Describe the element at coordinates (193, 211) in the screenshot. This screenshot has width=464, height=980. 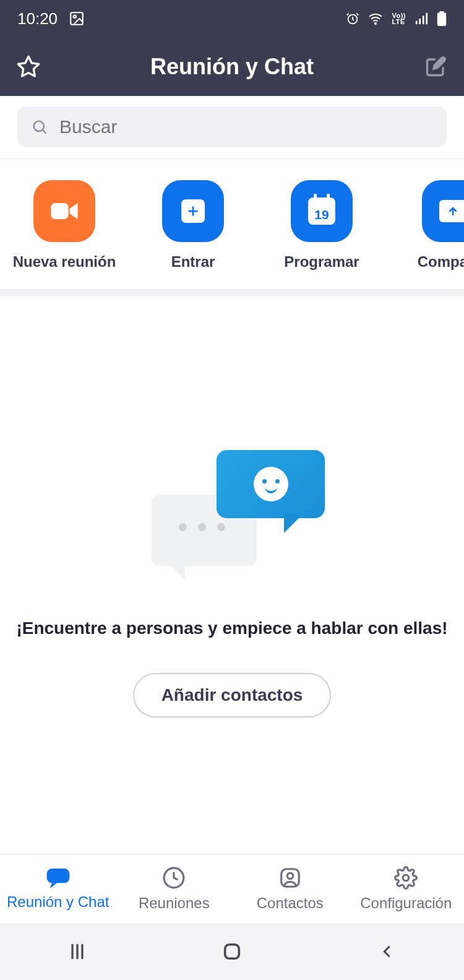
I see `plus-icon` at that location.